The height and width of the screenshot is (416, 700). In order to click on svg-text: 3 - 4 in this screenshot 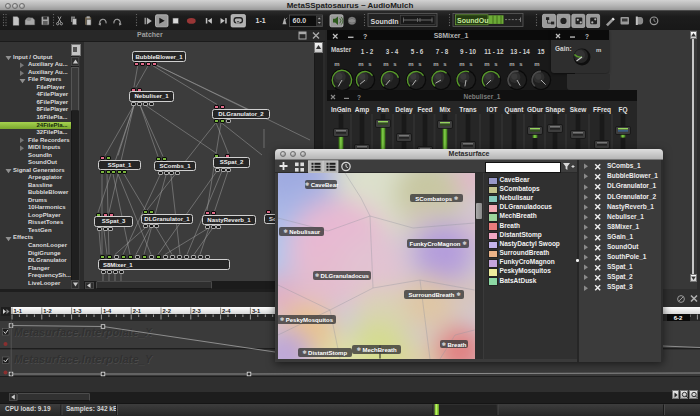, I will do `click(392, 52)`.